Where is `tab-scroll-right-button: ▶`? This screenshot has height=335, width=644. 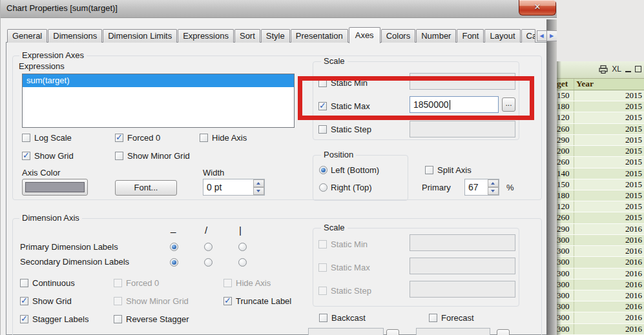
tab-scroll-right-button: ▶ is located at coordinates (552, 36).